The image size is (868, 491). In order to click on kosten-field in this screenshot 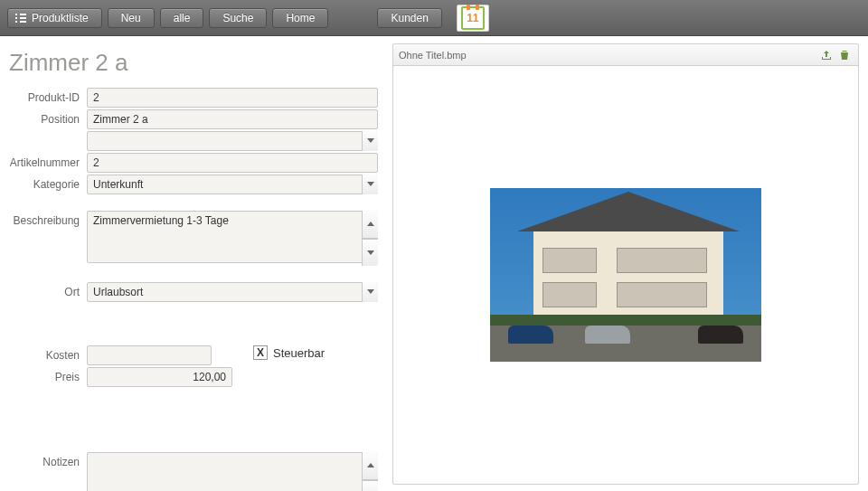, I will do `click(149, 355)`.